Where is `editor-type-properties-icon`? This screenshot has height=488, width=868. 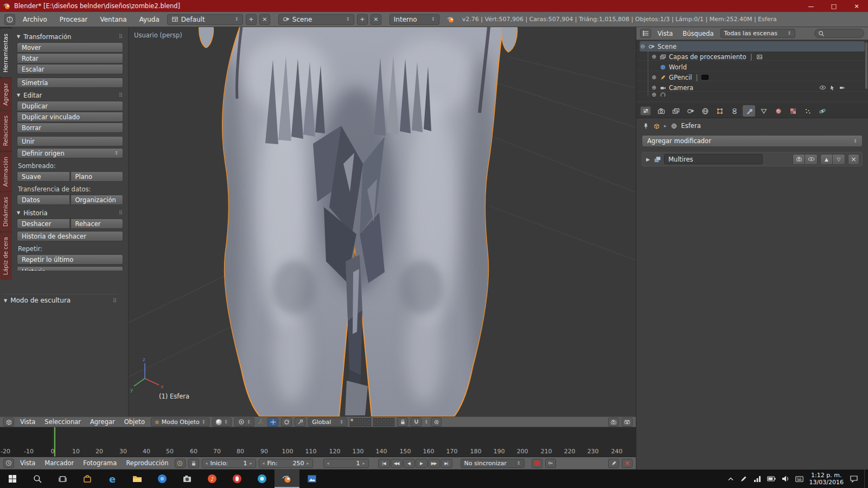
editor-type-properties-icon is located at coordinates (646, 111).